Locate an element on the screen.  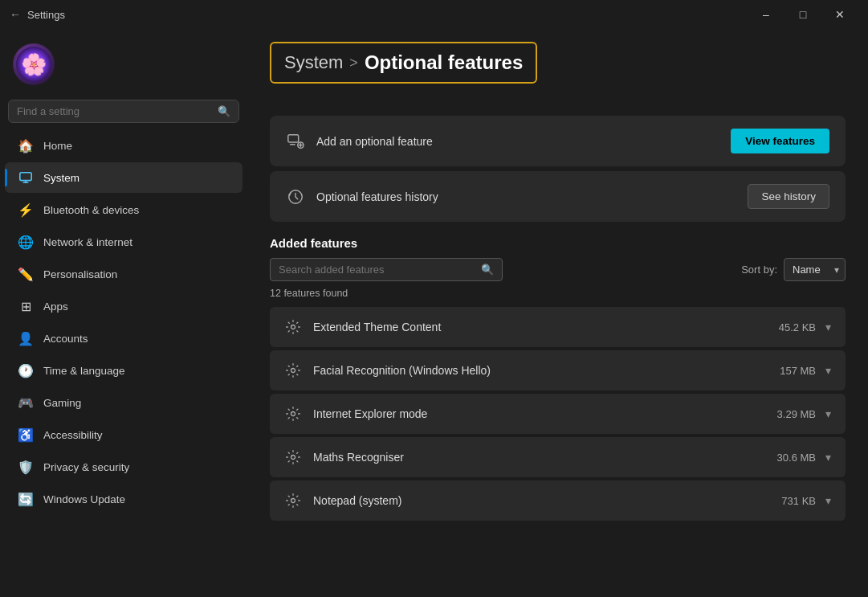
sidebar-item-label-network: Network & internet is located at coordinates (88, 243).